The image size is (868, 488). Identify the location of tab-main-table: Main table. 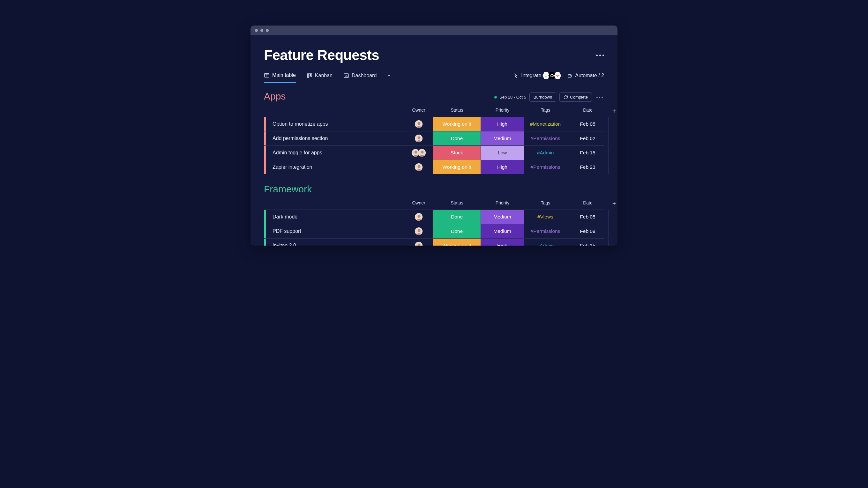
(280, 77).